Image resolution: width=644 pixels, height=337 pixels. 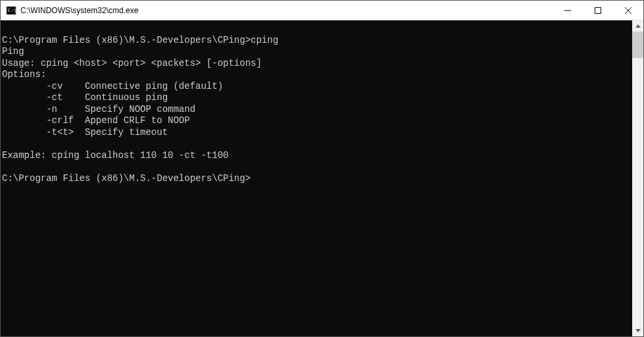 What do you see at coordinates (638, 178) in the screenshot?
I see `scrollbar-track` at bounding box center [638, 178].